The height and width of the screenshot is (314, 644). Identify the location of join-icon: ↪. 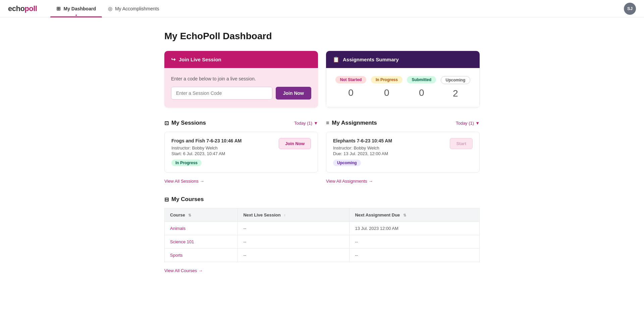
(173, 60).